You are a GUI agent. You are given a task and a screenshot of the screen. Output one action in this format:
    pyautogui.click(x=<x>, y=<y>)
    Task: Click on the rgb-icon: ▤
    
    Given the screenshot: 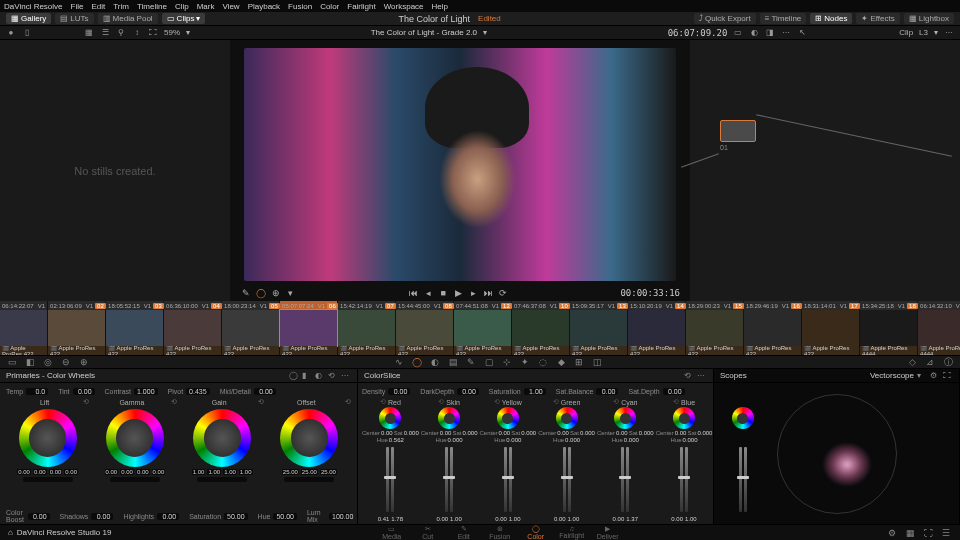 What is the action you would take?
    pyautogui.click(x=453, y=362)
    